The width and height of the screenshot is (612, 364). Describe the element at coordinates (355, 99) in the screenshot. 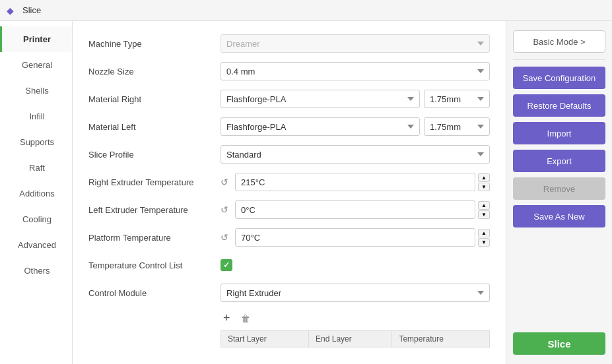

I see `material-right-control: Flashforge-PLA 1.75mm` at that location.